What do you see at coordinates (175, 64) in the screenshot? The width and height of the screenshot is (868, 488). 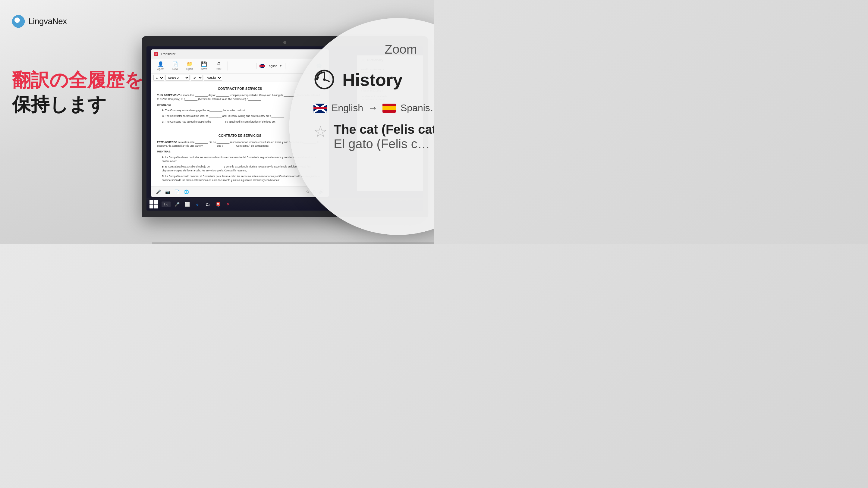 I see `new-icon: 📄` at bounding box center [175, 64].